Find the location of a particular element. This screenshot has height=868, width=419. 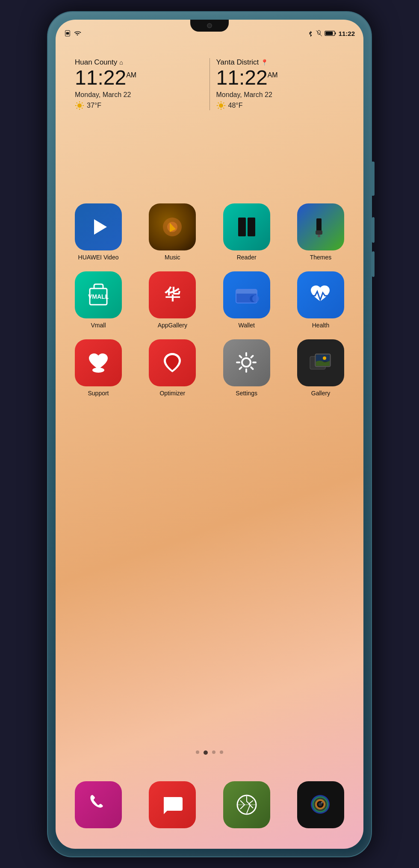

app-label-reader: Reader is located at coordinates (247, 257).